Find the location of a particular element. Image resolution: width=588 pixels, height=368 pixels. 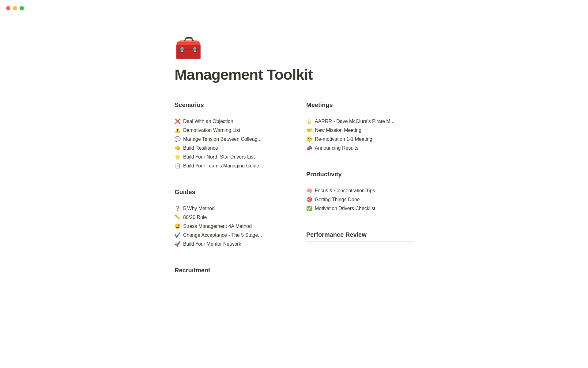

item-label: 5 Why Method is located at coordinates (199, 209).